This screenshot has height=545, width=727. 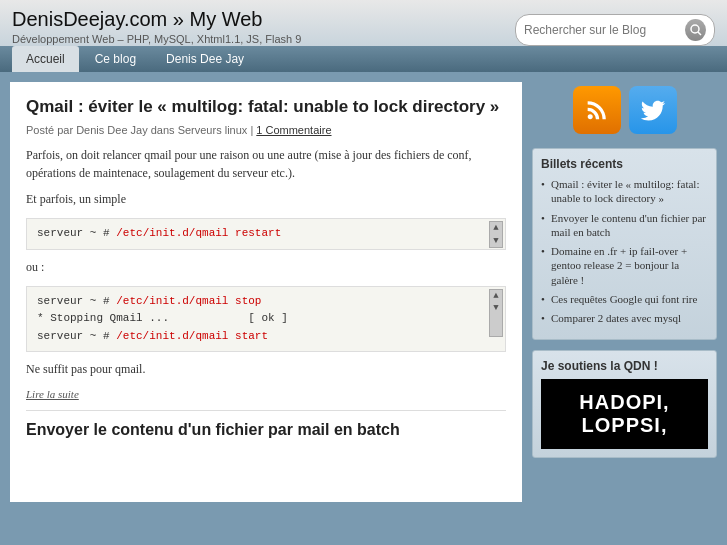 What do you see at coordinates (266, 177) in the screenshot?
I see `post-1-body: Parfois, on doit relancer qmail pour une…` at bounding box center [266, 177].